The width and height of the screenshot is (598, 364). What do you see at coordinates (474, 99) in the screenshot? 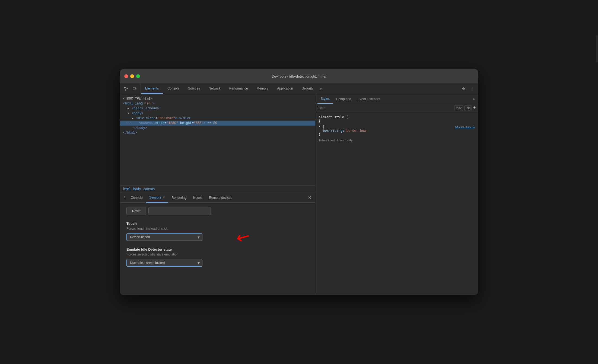
I see `styles-tab-more: »` at bounding box center [474, 99].